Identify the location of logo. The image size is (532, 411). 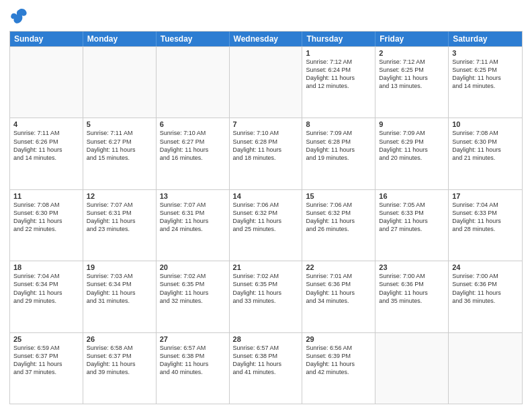
(20, 16).